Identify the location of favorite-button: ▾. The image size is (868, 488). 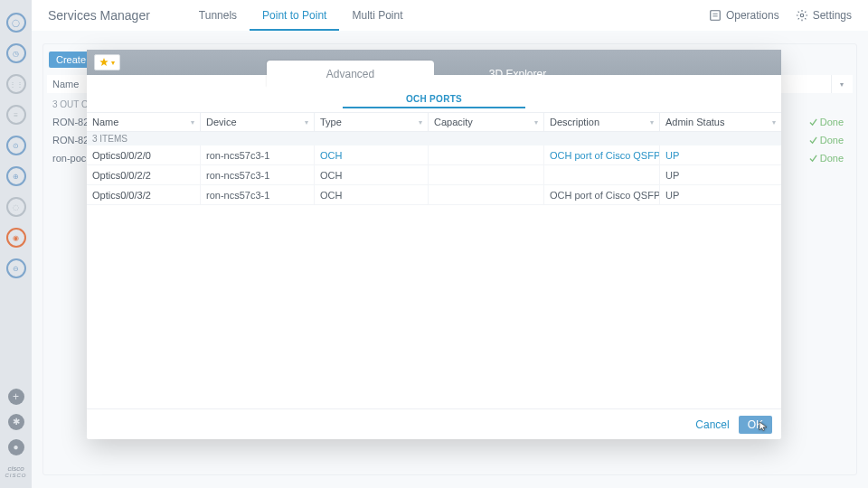
(107, 62).